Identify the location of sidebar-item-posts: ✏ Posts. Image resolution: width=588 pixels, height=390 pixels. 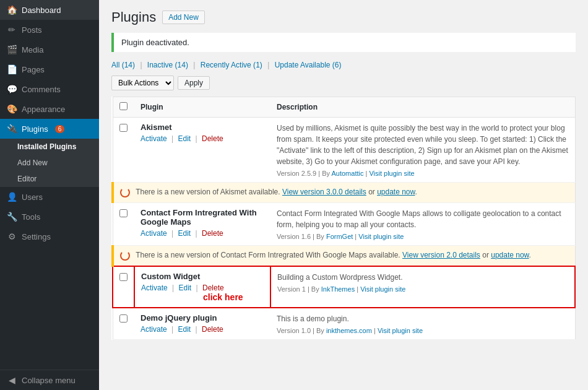
(50, 30).